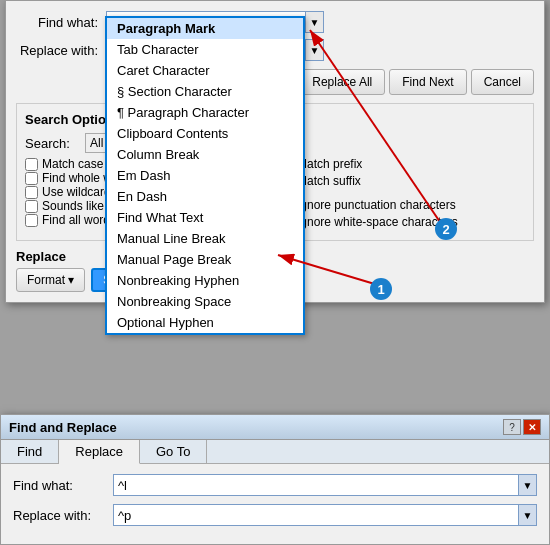 The height and width of the screenshot is (545, 550). What do you see at coordinates (315, 22) in the screenshot?
I see `find-what-dropdown: ▼` at bounding box center [315, 22].